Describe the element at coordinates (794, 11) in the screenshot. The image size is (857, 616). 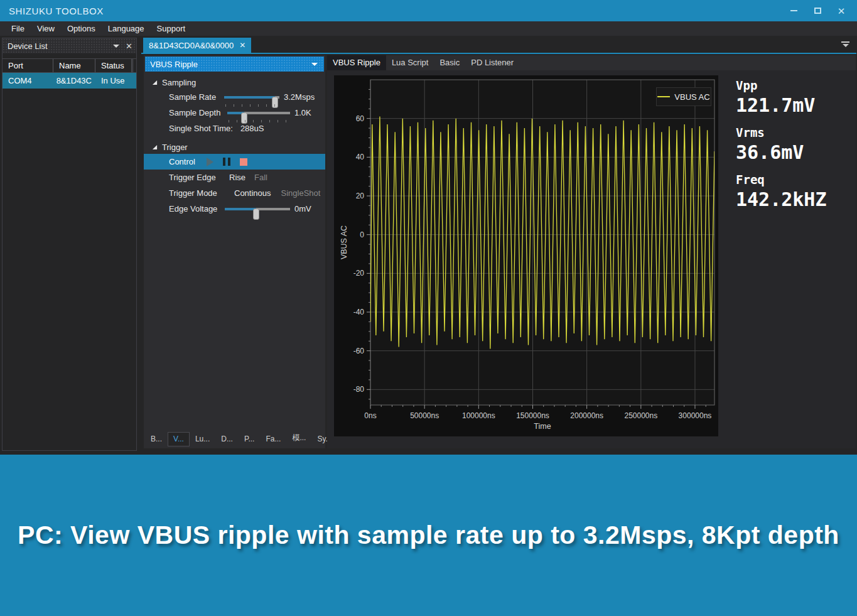
I see `minimize-button` at that location.